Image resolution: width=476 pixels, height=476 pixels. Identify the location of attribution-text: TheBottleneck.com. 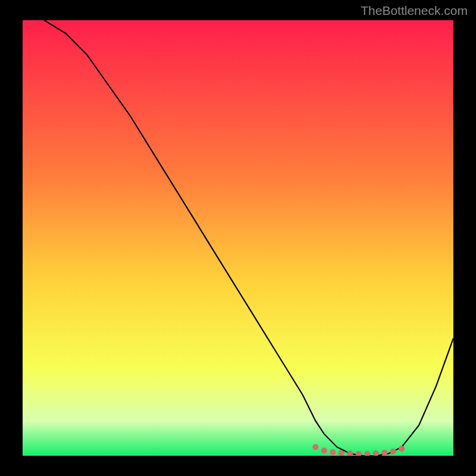
(414, 11).